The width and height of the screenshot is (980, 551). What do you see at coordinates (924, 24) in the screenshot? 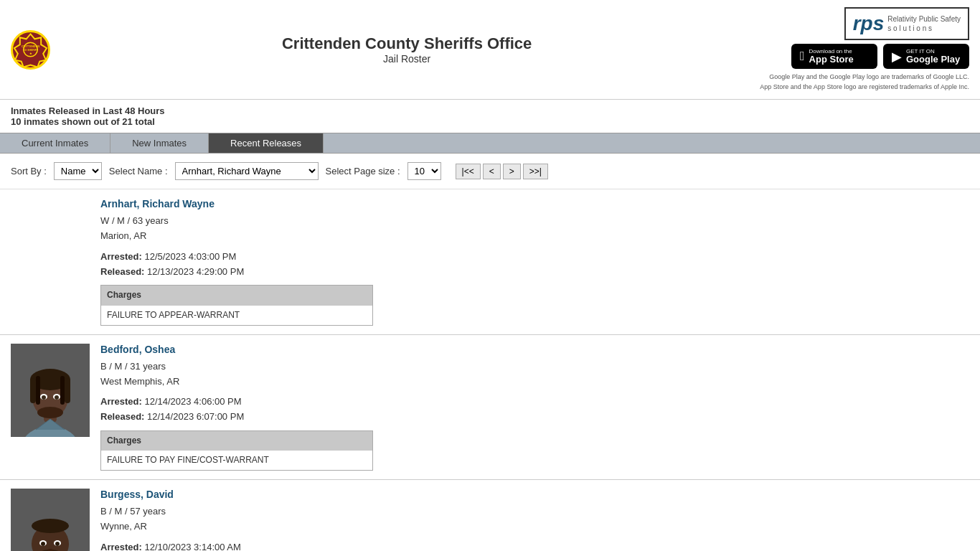
I see `rps-full-text: Relativity Public Safety s o l u t i o n…` at bounding box center [924, 24].